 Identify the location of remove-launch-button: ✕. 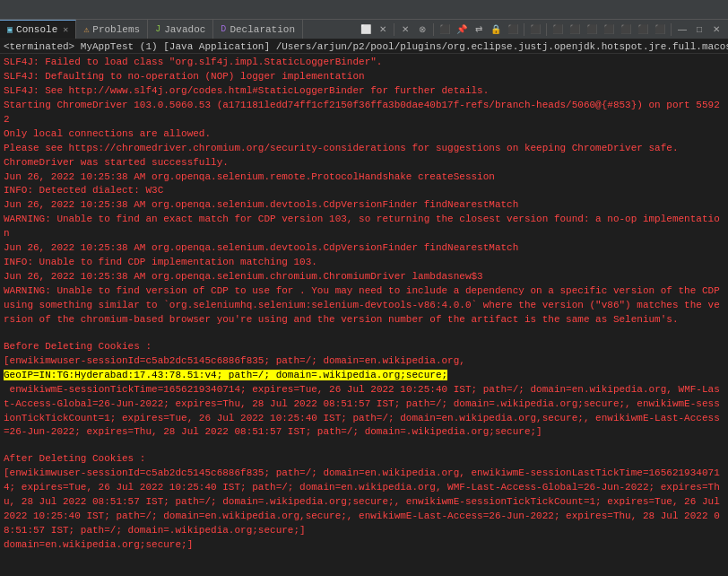
(405, 30).